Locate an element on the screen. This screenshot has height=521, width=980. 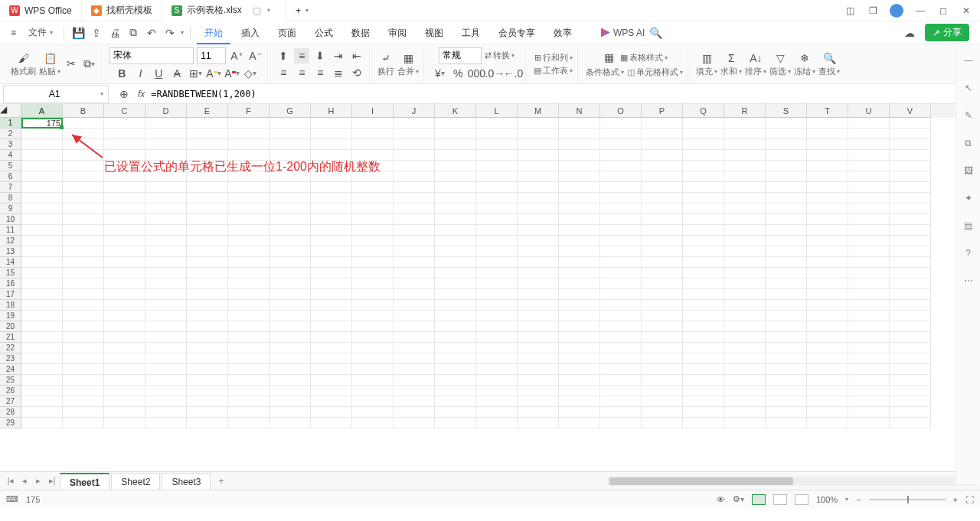
filter-icon: ▽ is located at coordinates (780, 58).